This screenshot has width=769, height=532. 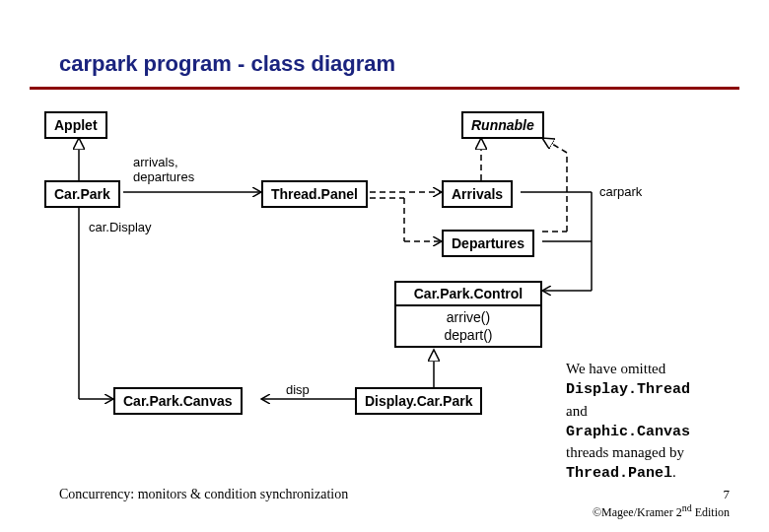 I want to click on label-arrivals-departures: arrivals, departures, so click(x=164, y=169).